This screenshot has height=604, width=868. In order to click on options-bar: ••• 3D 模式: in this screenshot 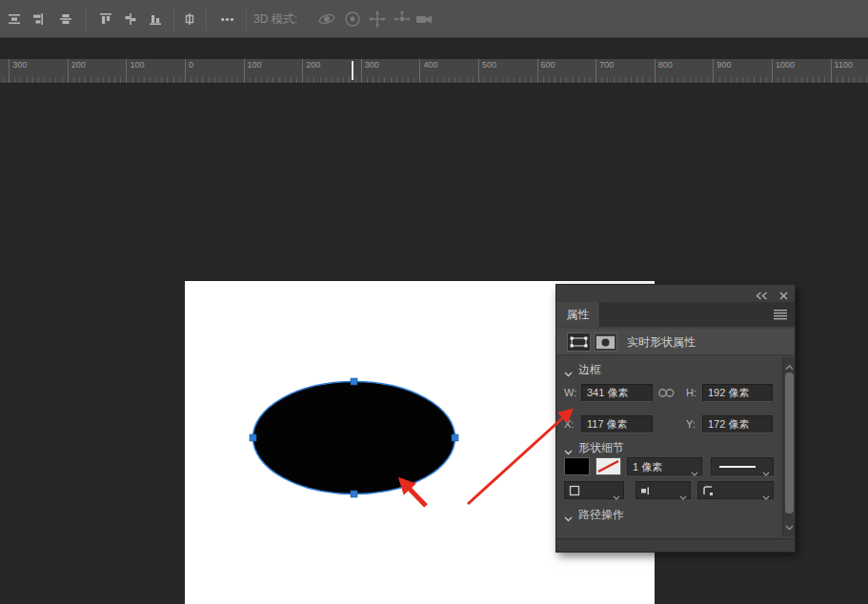, I will do `click(434, 19)`.